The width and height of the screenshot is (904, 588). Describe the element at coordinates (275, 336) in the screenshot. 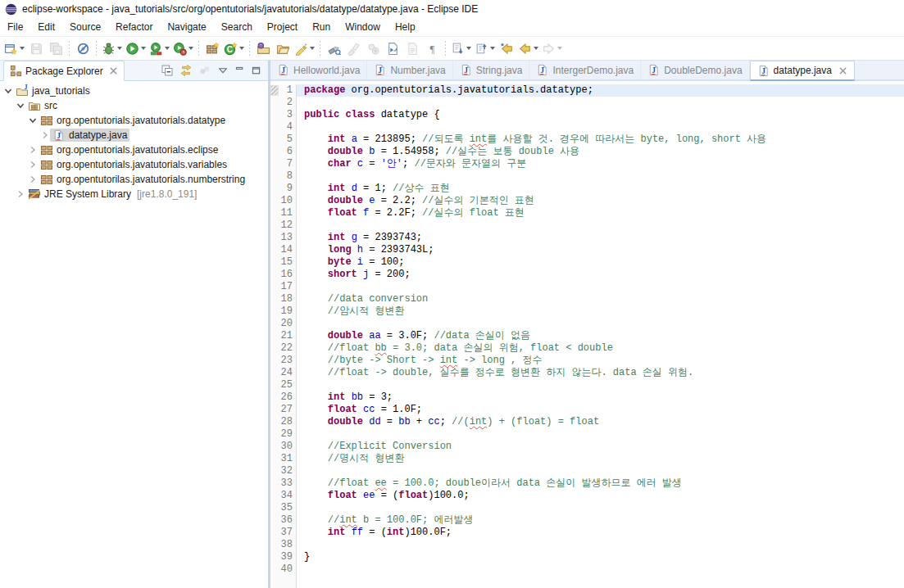

I see `annotation-ruler` at that location.